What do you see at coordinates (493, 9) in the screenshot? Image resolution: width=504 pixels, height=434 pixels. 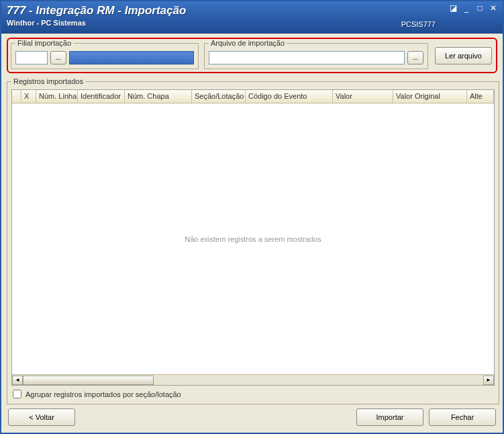 I see `close-icon: ✕` at bounding box center [493, 9].